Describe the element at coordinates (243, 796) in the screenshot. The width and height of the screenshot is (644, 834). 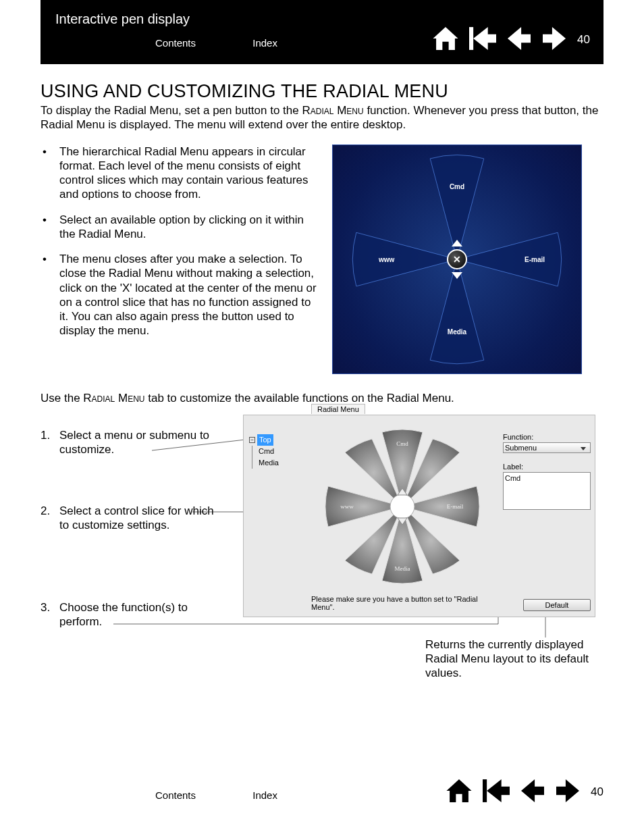
I see `footer-links: Contents Index` at that location.